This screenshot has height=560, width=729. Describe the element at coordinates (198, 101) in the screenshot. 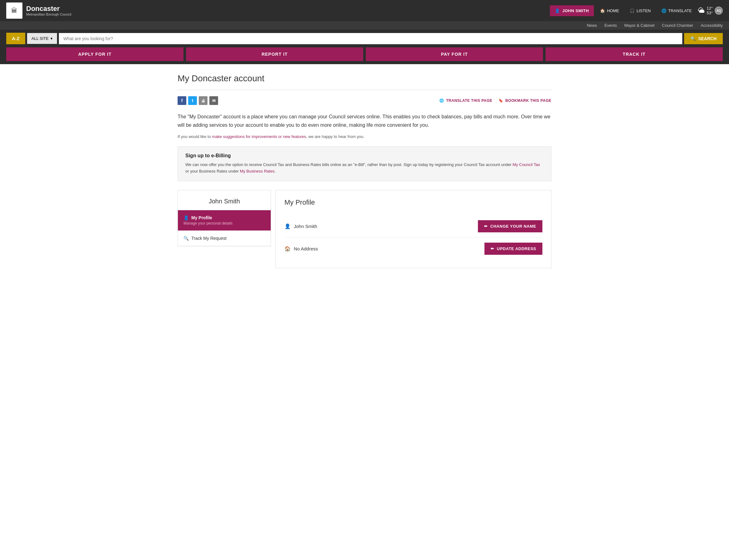

I see `social-icons: f t 🖨 ✉` at that location.